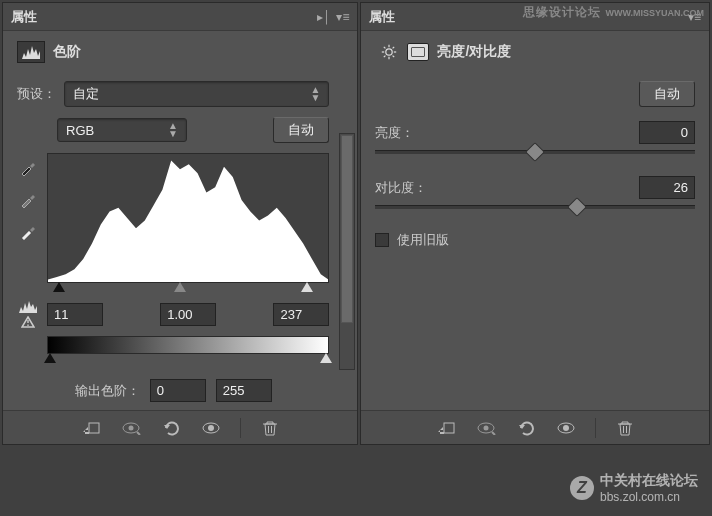  Describe the element at coordinates (577, 207) in the screenshot. I see `contrast-thumb` at that location.